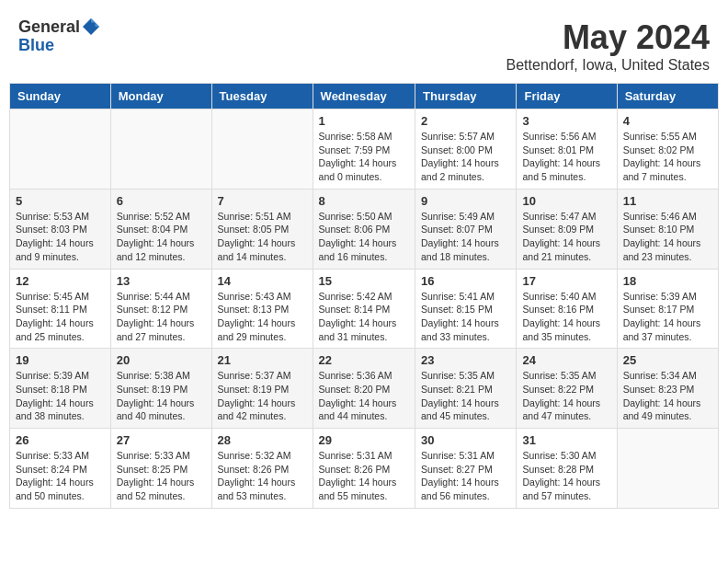  Describe the element at coordinates (59, 46) in the screenshot. I see `logo-blue: Blue` at that location.